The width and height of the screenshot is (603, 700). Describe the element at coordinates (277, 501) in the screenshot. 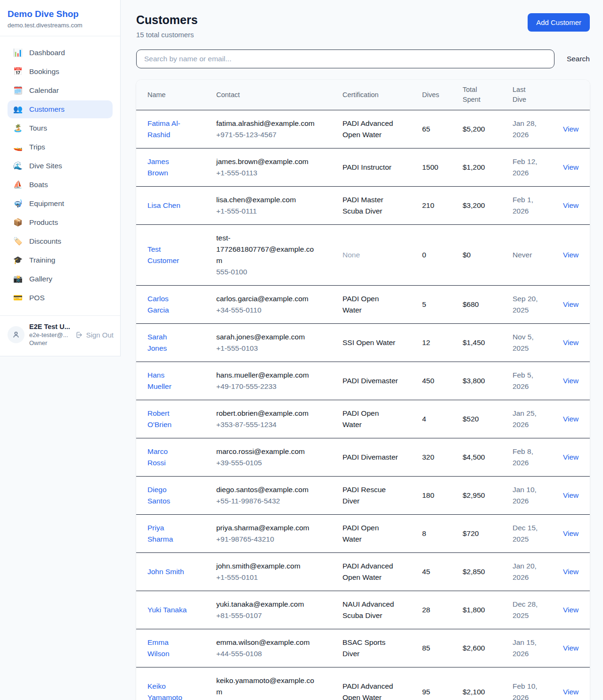

I see `customer-phone: +55-11-99876-5432` at that location.